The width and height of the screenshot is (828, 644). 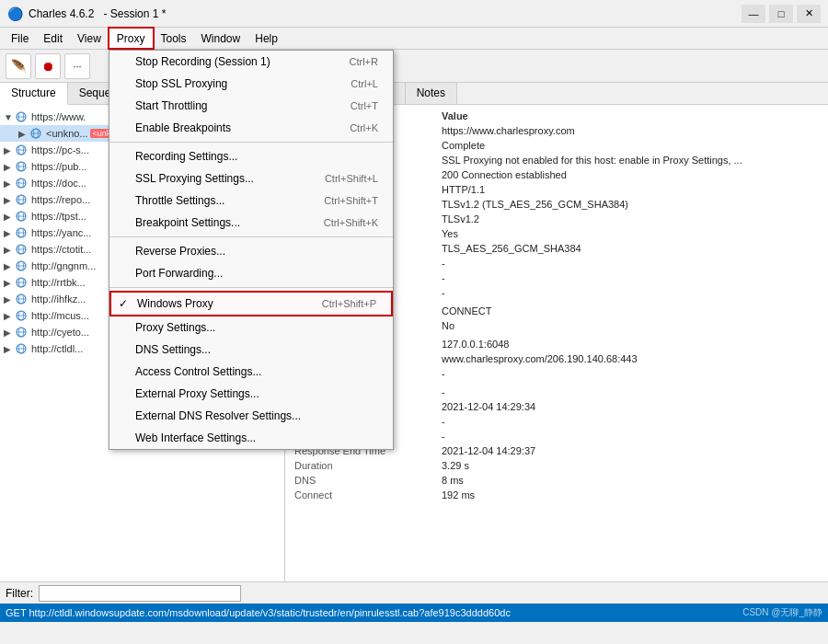 I want to click on menu-item-shortcut: Ctrl+K, so click(x=364, y=128).